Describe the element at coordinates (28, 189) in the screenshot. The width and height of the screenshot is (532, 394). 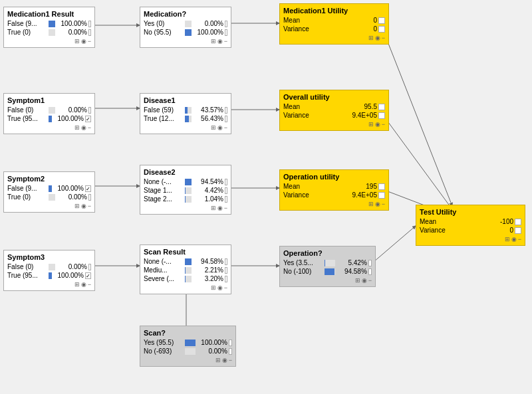
I see `row-label: False (9...` at that location.